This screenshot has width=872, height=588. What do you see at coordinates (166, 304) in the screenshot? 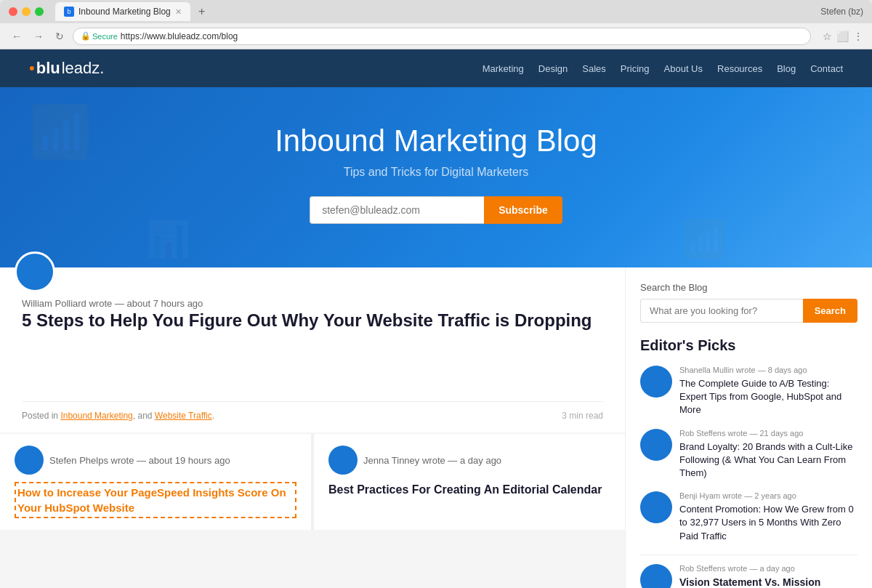
I see `featured-post-time: about 7 hours ago` at bounding box center [166, 304].